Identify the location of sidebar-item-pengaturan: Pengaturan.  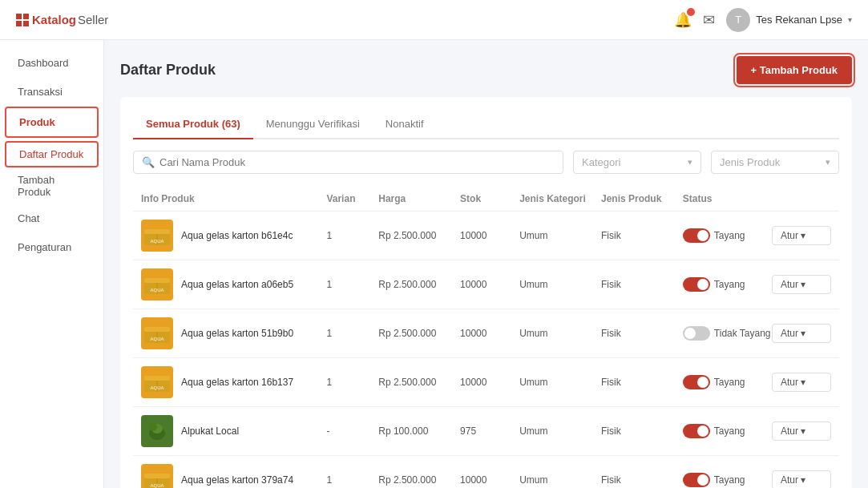
(51, 247).